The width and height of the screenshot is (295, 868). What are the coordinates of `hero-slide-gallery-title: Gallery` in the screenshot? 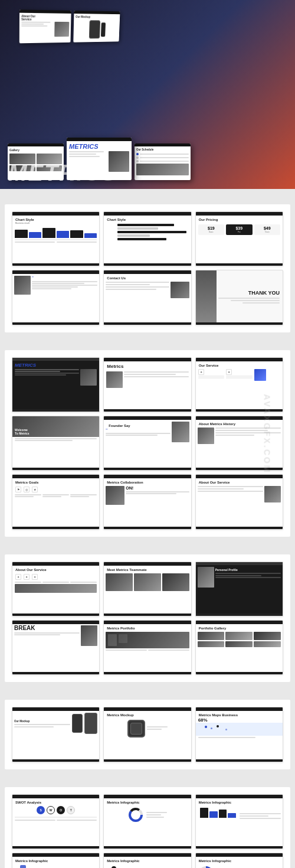 It's located at (35, 149).